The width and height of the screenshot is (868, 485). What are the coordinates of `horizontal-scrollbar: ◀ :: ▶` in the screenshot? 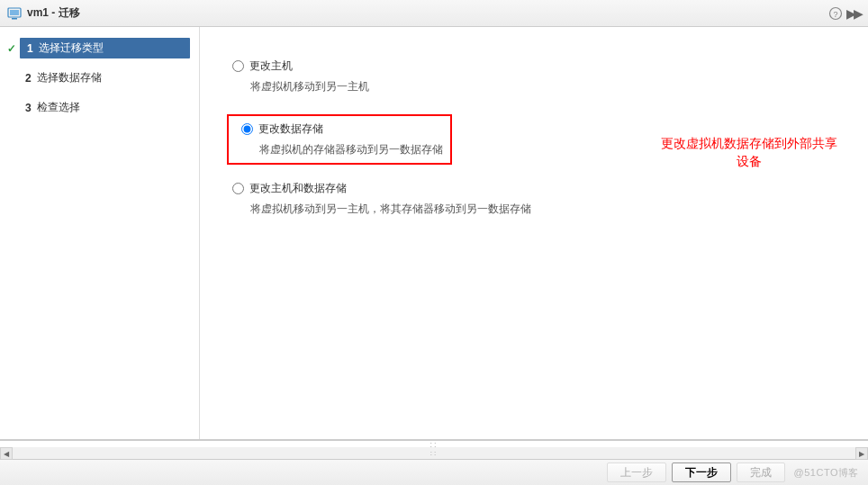 It's located at (434, 454).